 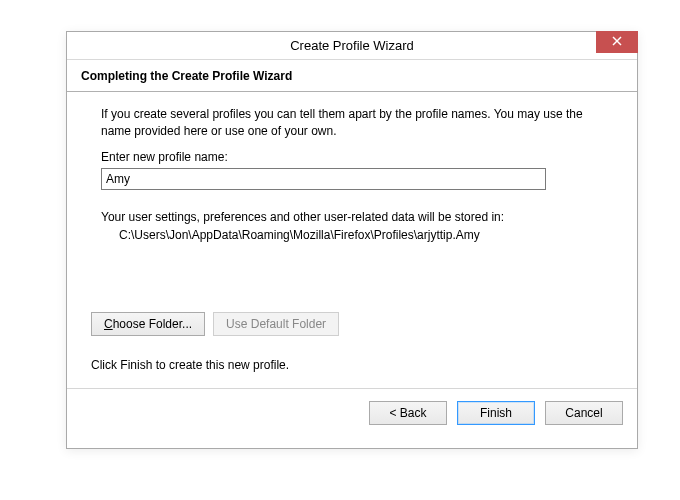 What do you see at coordinates (584, 413) in the screenshot?
I see `cancel-button: Cancel` at bounding box center [584, 413].